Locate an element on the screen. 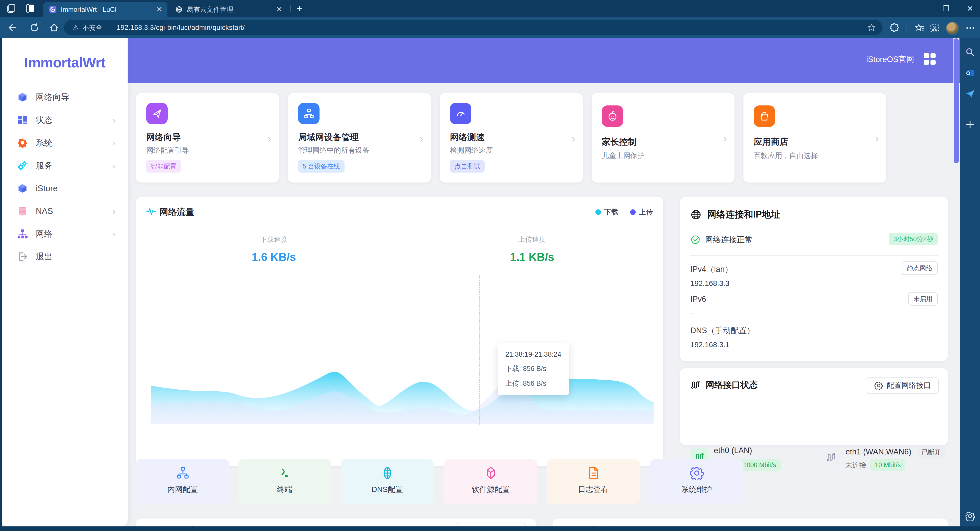 Image resolution: width=980 pixels, height=531 pixels. sidebar-item-label: iStore is located at coordinates (47, 188).